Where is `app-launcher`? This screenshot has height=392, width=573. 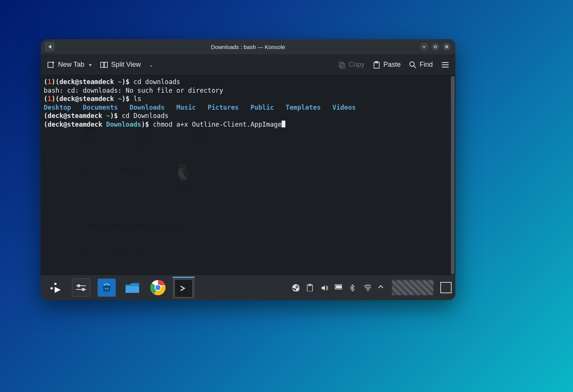
app-launcher is located at coordinates (55, 288).